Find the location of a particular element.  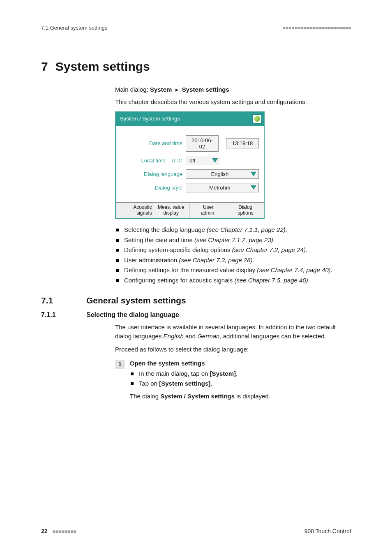

step-number-badge: 1 is located at coordinates (120, 364).